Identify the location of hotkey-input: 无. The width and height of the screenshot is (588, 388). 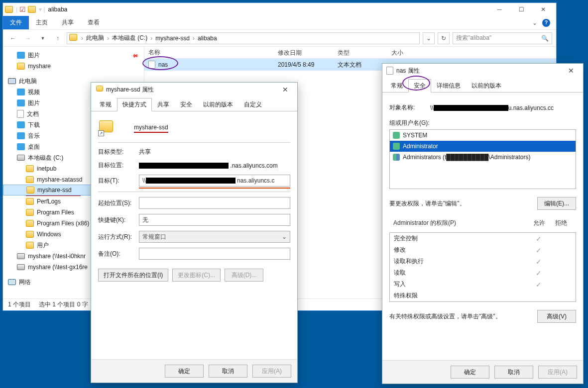
(215, 220).